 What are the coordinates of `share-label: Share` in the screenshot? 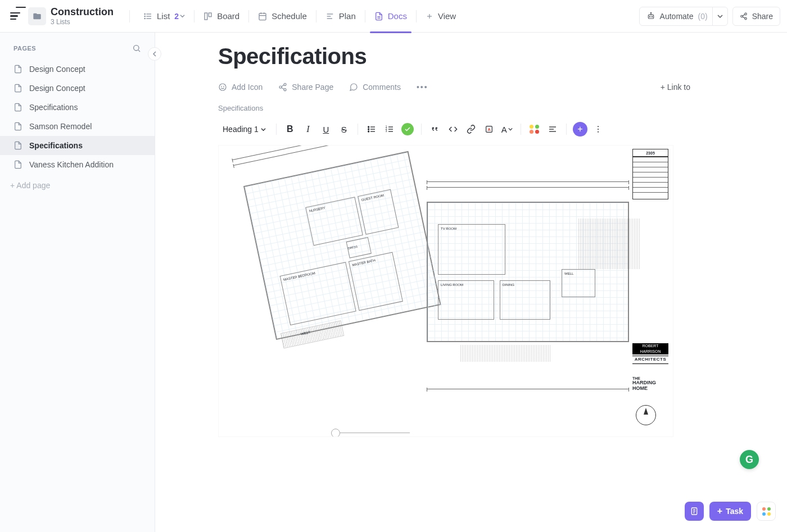 It's located at (762, 16).